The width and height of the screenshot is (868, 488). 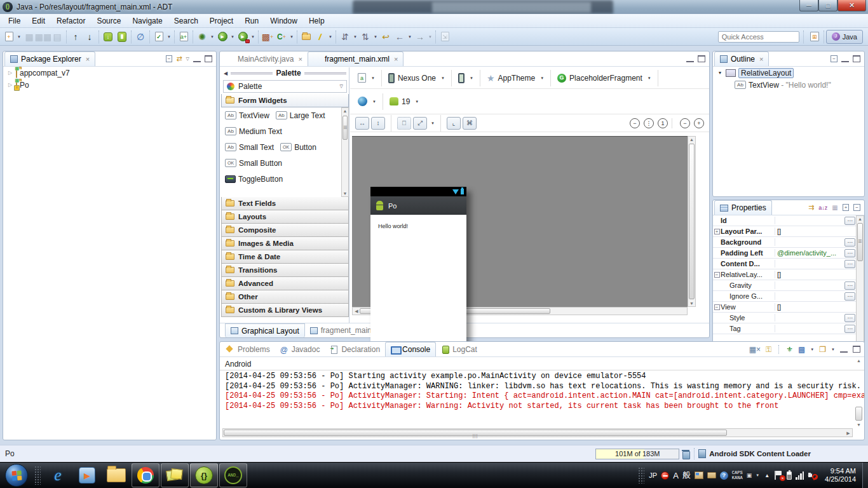 I want to click on ime-input-mode: A, so click(x=676, y=475).